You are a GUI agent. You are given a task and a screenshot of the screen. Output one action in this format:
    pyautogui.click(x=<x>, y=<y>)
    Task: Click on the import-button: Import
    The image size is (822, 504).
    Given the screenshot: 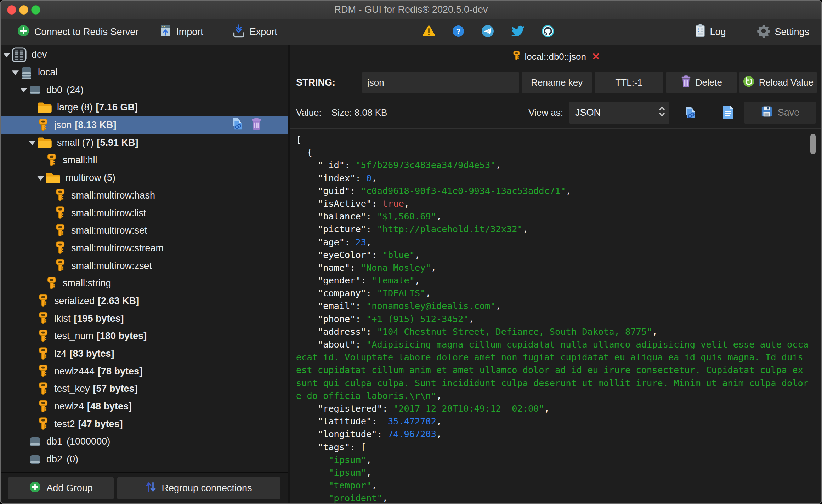 What is the action you would take?
    pyautogui.click(x=181, y=32)
    